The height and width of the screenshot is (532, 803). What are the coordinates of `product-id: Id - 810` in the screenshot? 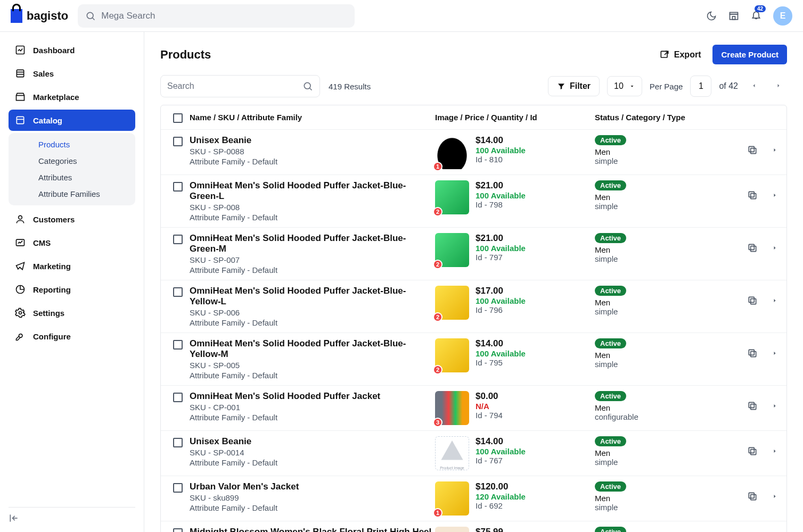 It's located at (501, 160).